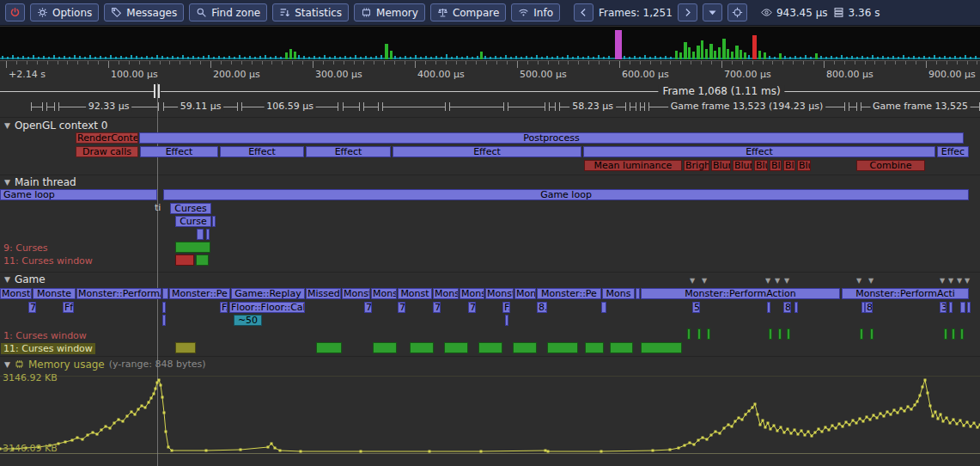  What do you see at coordinates (490, 72) in the screenshot?
I see `time-axis: +2.14 s100.00 µs200.00 µs300.00 µs400.00…` at bounding box center [490, 72].